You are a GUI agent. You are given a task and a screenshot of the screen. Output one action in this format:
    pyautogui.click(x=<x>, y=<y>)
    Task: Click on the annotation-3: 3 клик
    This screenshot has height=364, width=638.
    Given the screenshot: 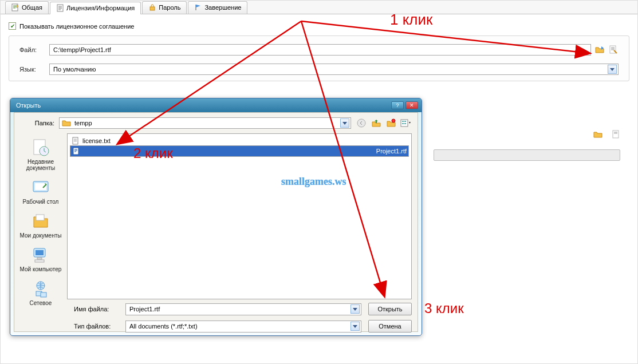 What is the action you would take?
    pyautogui.click(x=444, y=308)
    